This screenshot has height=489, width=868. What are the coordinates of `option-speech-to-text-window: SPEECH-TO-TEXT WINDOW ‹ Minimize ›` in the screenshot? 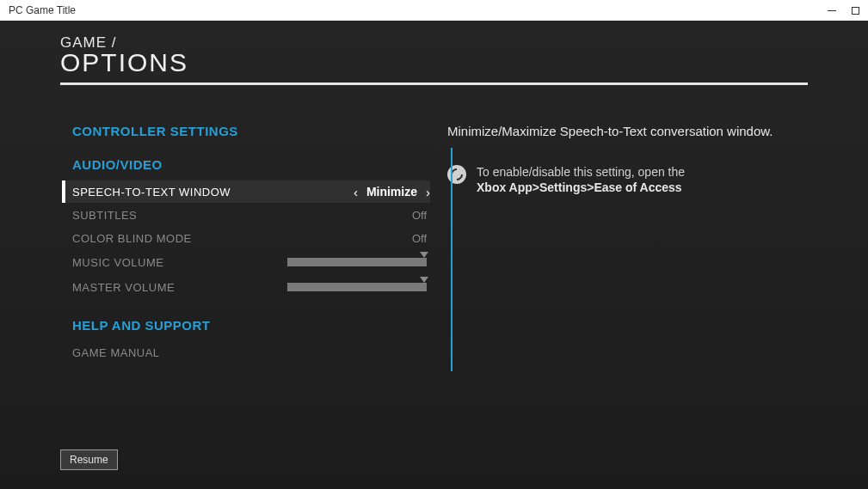 It's located at (246, 192).